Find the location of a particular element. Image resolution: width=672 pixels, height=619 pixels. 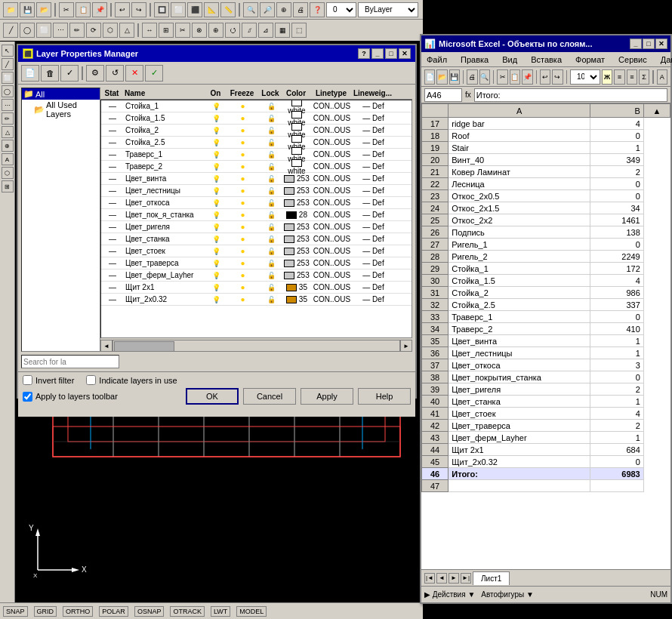

sheet-nav-first: |◄ is located at coordinates (430, 578).